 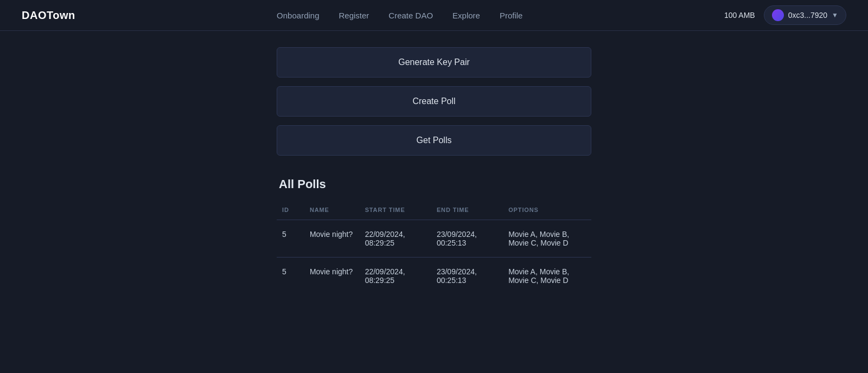 What do you see at coordinates (786, 15) in the screenshot?
I see `navbar-right: 100 AMB 0xc3...7920 ▼` at bounding box center [786, 15].